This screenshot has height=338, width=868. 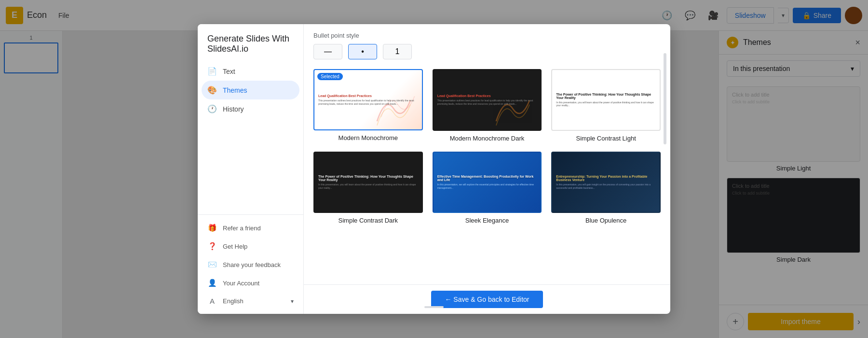 What do you see at coordinates (397, 52) in the screenshot?
I see `bullet-option-number: 1` at bounding box center [397, 52].